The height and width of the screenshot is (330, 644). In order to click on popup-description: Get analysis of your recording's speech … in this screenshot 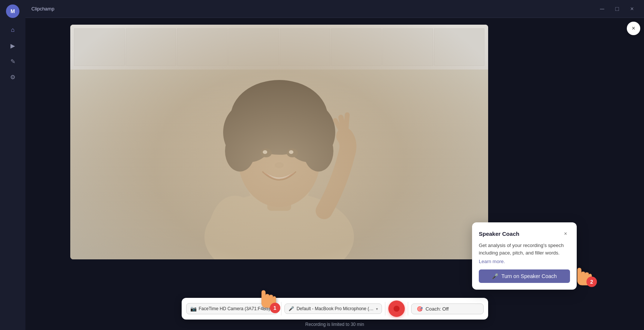, I will do `click(524, 249)`.